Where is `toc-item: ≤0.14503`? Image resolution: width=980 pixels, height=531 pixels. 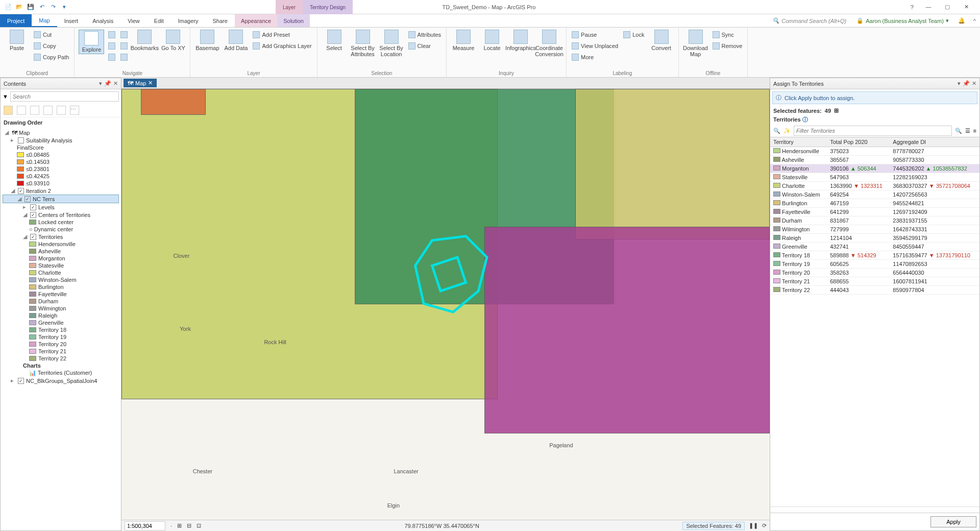
toc-item: ≤0.14503 is located at coordinates (61, 162).